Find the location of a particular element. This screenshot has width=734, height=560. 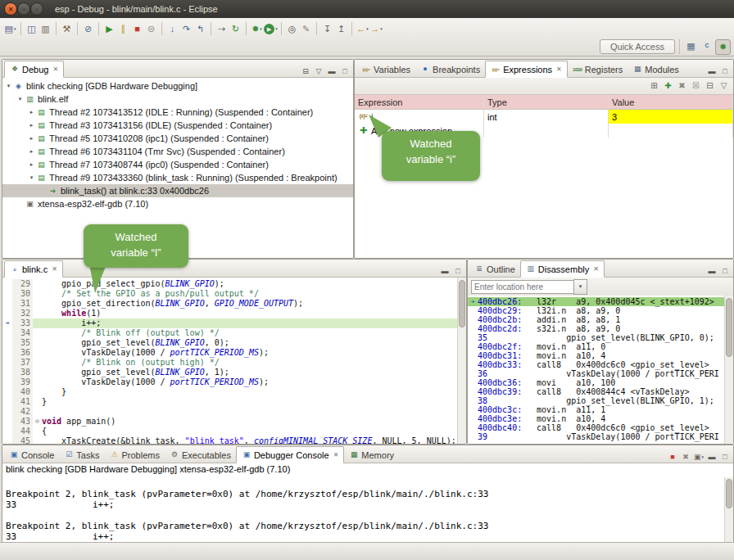

disassembly-line: 400dbc40: call8 0x400dc6c0 <gpio_set_lev… is located at coordinates (600, 427).